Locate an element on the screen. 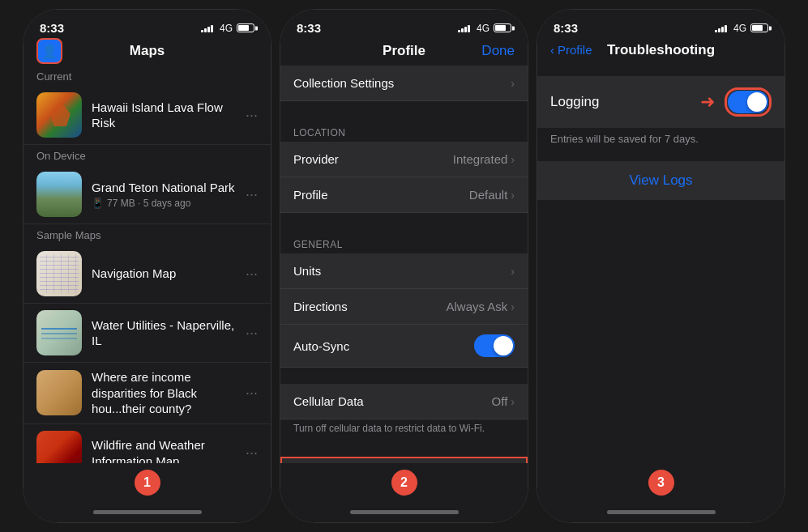  profile-row-label: Profile is located at coordinates (311, 194).